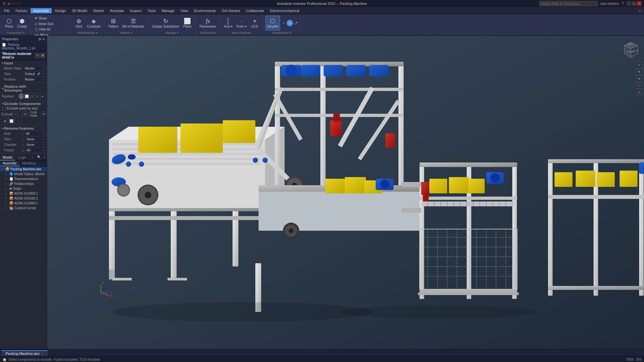 The height and width of the screenshot is (362, 644). Describe the element at coordinates (35, 139) in the screenshot. I see `fillet-value: None ▾` at that location.